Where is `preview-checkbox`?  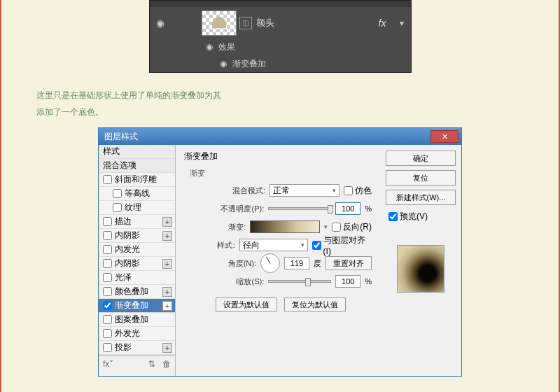
preview-checkbox is located at coordinates (393, 217).